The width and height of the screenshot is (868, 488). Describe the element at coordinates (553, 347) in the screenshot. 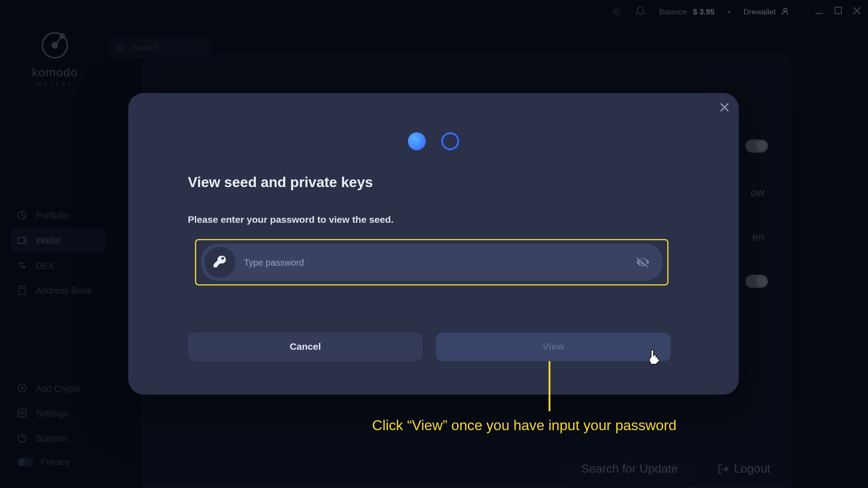

I see `view-button: View` at that location.